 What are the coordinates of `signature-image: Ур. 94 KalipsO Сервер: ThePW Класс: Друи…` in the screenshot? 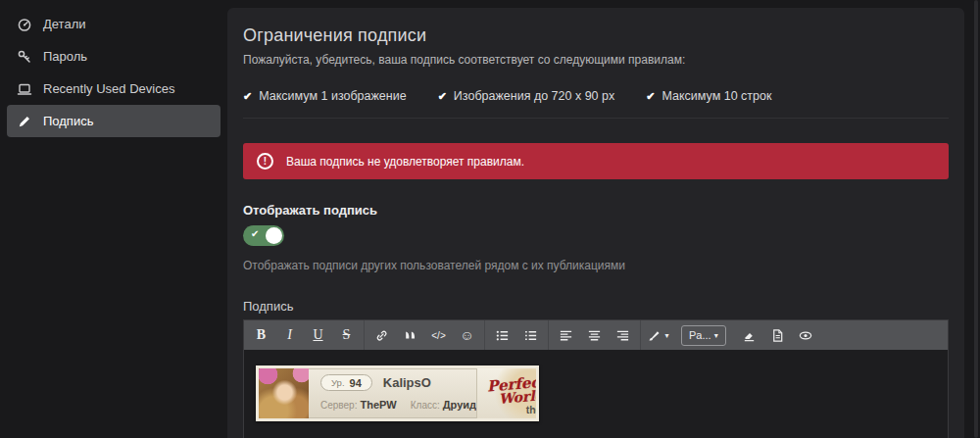 It's located at (398, 394).